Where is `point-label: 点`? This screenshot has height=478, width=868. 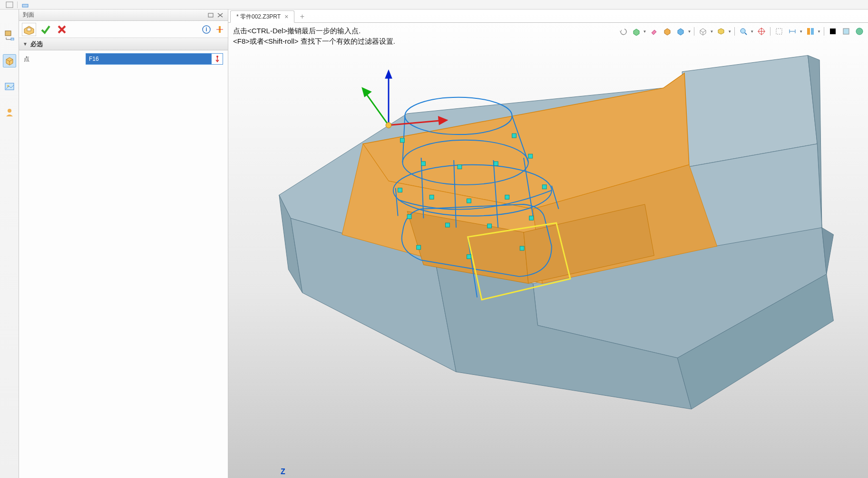 point-label: 点 is located at coordinates (52, 59).